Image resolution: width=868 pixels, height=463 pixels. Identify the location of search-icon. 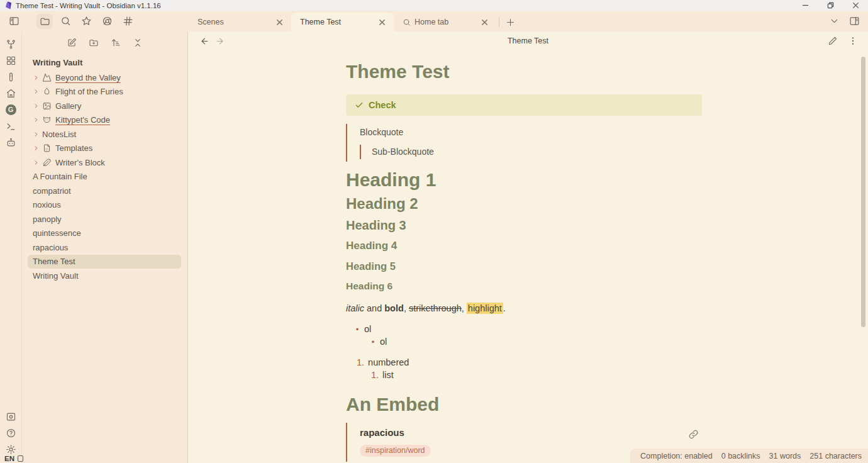
(406, 23).